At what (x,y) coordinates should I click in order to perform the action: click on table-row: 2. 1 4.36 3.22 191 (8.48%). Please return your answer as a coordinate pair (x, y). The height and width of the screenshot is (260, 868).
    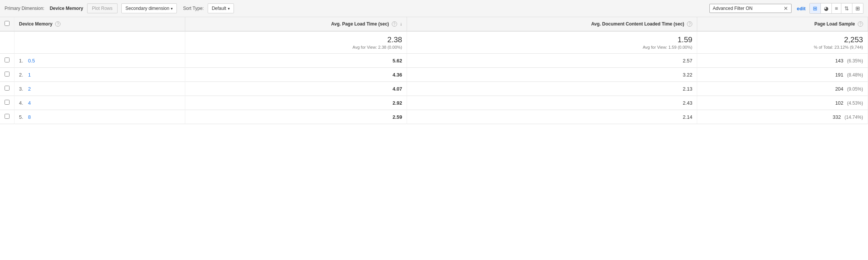
    Looking at the image, I should click on (434, 75).